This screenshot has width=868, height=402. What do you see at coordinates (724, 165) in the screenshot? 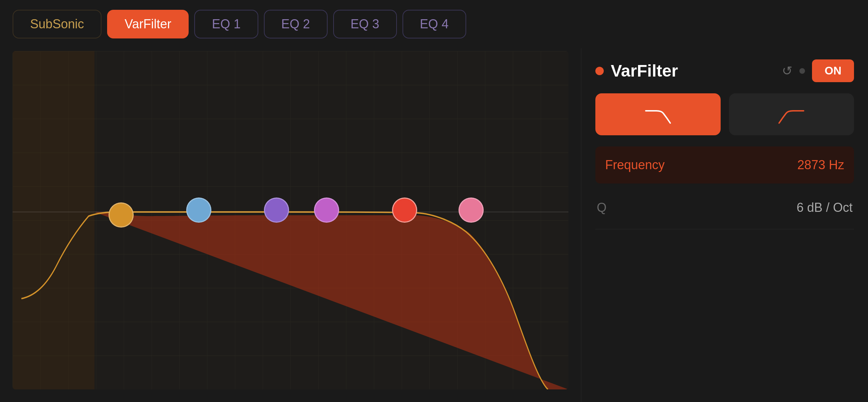
I see `frequency-row: Frequency 2873 Hz` at bounding box center [724, 165].